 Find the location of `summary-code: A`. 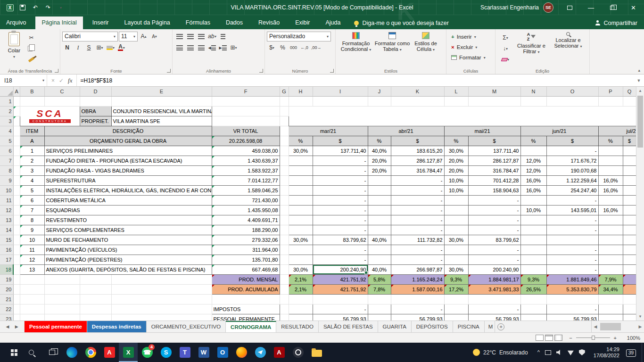

summary-code: A is located at coordinates (32, 141).